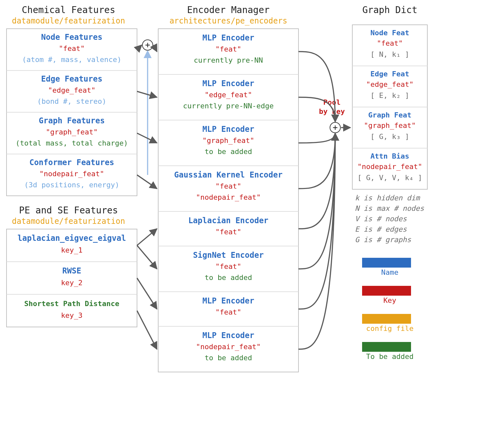 Image resolution: width=504 pixels, height=434 pixels. Describe the element at coordinates (69, 221) in the screenshot. I see `pese-subtitle: datamodule/featurization` at that location.